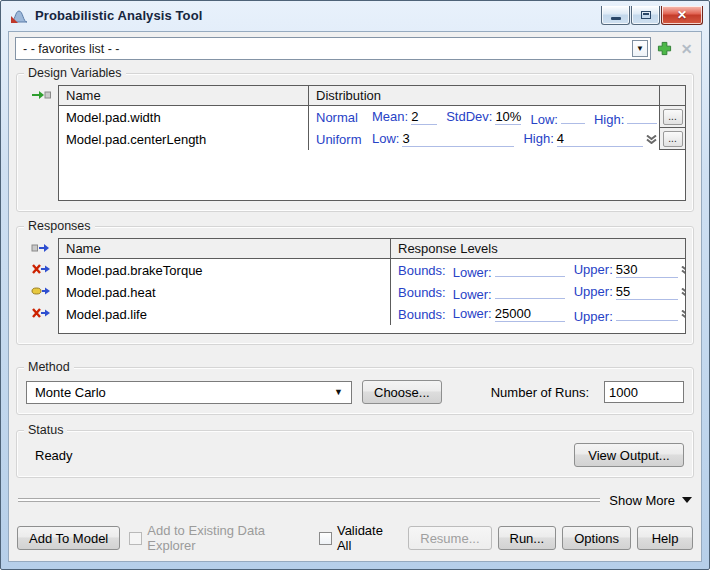  Describe the element at coordinates (19, 16) in the screenshot. I see `distribution-curve-app-icon` at that location.